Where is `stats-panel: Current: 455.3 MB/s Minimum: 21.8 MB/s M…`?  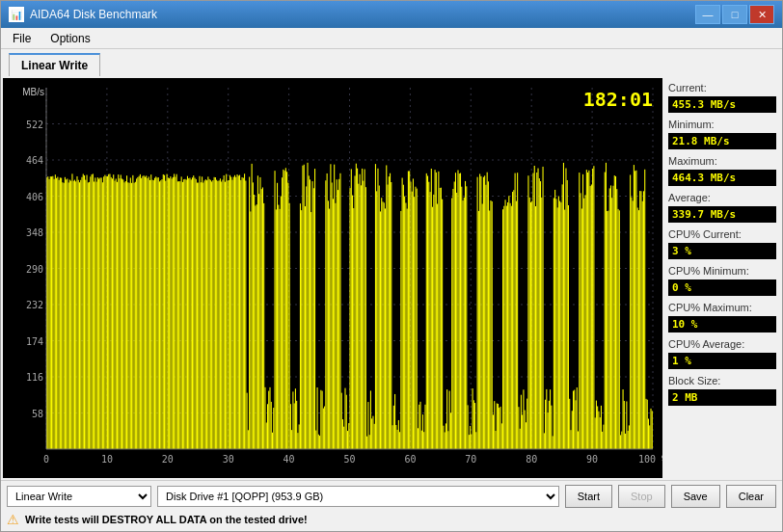
stats-panel: Current: 455.3 MB/s Minimum: 21.8 MB/s M… is located at coordinates (722, 278).